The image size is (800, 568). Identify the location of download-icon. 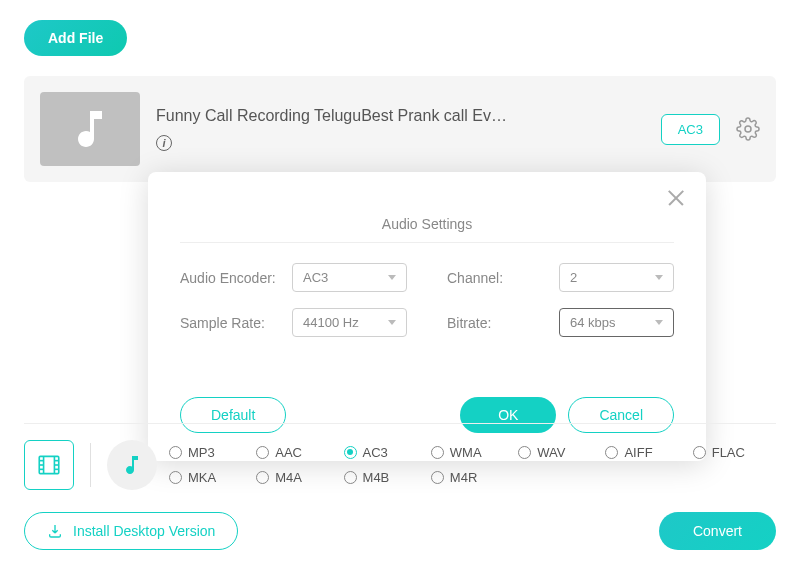
(55, 531).